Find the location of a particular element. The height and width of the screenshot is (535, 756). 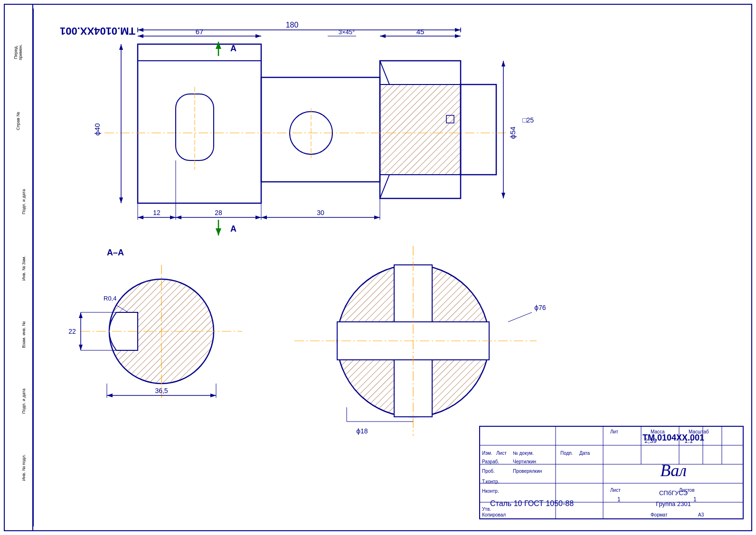

svg-text: ТМ.0104ХХ.001 is located at coordinates (98, 31).